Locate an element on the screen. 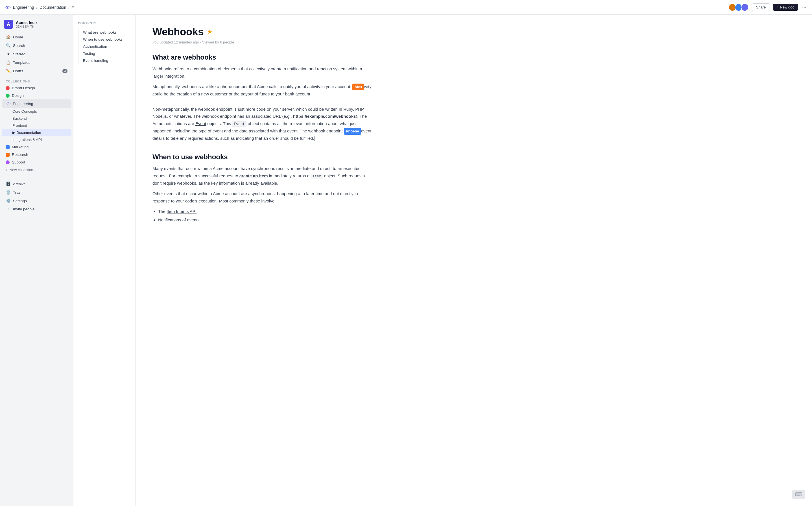 This screenshot has width=812, height=506. sidebar: A Acme, Inc ▾ JENN SMITH 🏠 Home 🔍 Search… is located at coordinates (37, 260).